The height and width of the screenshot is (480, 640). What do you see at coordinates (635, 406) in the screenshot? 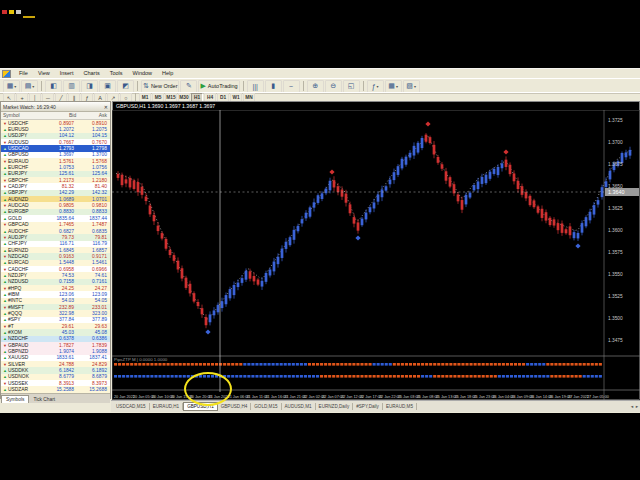
I see `tab-scroll-arrows: ◄ ►` at bounding box center [635, 406].